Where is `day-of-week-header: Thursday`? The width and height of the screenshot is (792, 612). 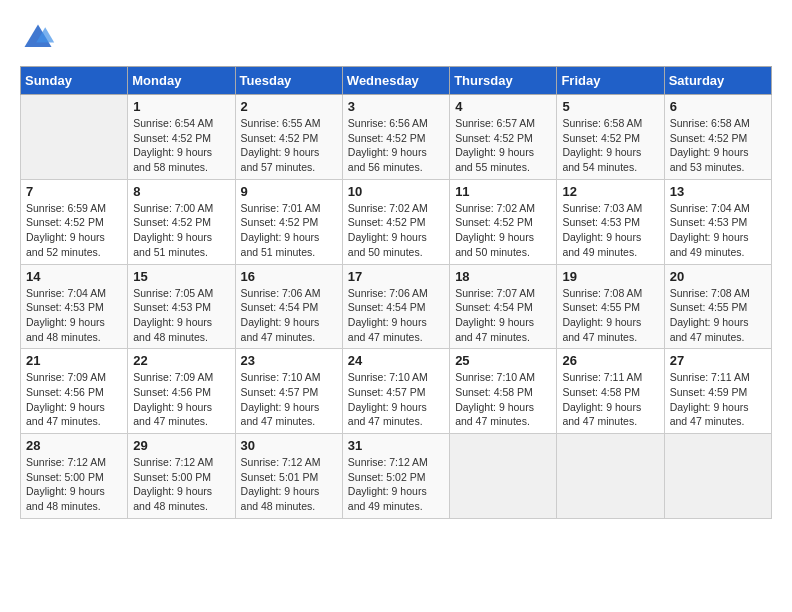 day-of-week-header: Thursday is located at coordinates (504, 81).